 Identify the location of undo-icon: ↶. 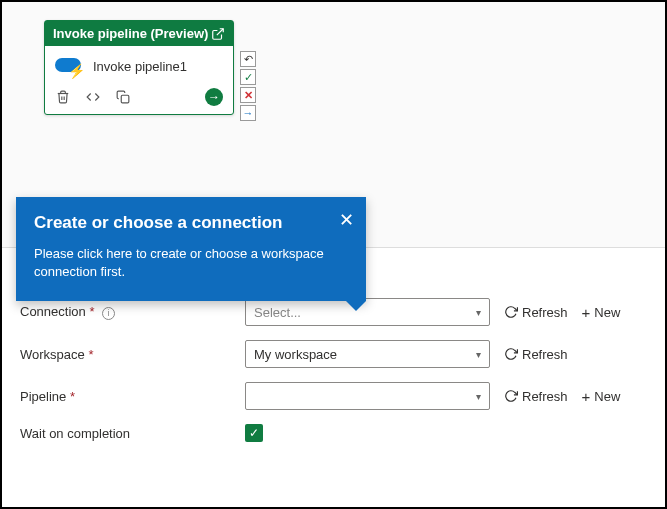
(248, 59).